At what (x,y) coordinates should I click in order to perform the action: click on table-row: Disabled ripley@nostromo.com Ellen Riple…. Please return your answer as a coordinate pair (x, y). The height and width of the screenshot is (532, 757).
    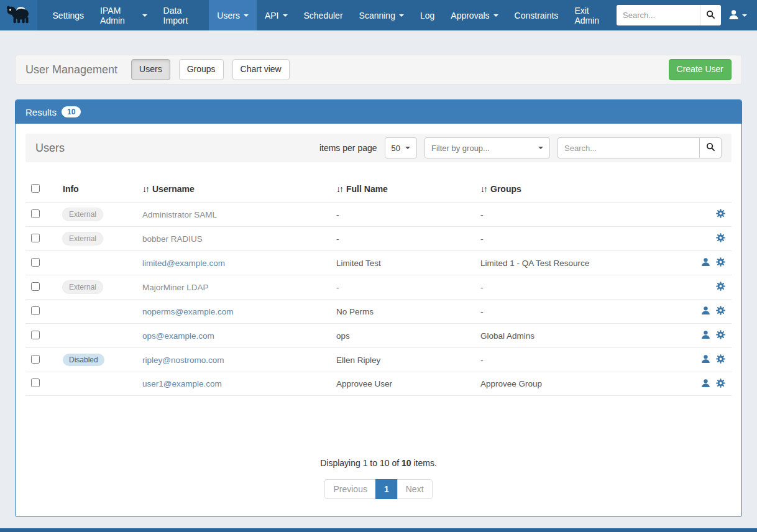
    Looking at the image, I should click on (378, 359).